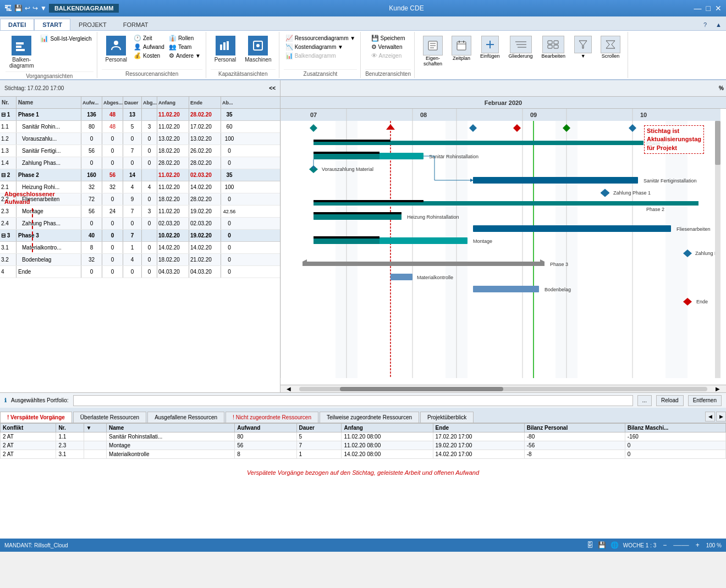 This screenshot has height=588, width=726. What do you see at coordinates (36, 417) in the screenshot?
I see `tab-verspaetete: ! Verspätete Vorgänge` at bounding box center [36, 417].